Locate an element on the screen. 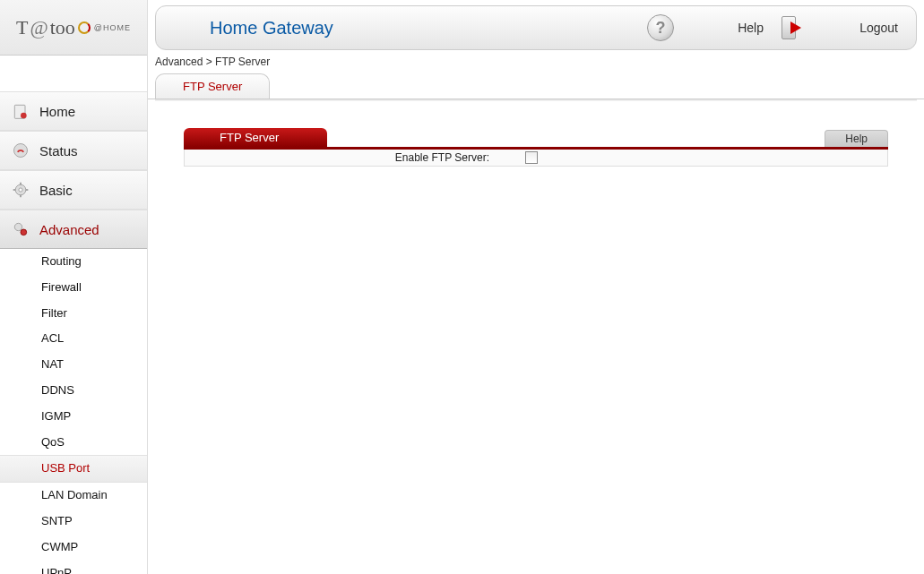  sidebar-subitem-ddns: DDNS is located at coordinates (73, 390).